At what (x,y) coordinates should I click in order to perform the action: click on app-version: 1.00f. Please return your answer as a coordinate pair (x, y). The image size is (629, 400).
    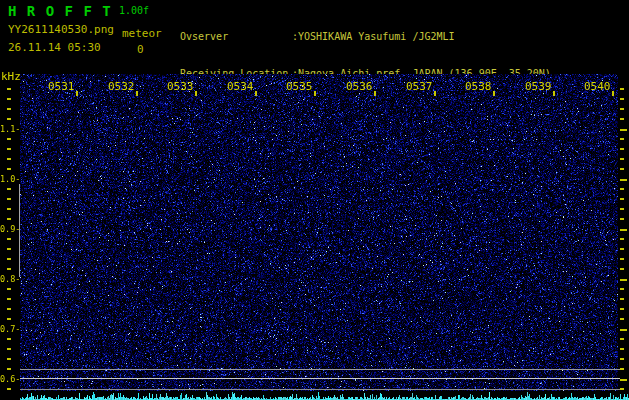
    Looking at the image, I should click on (134, 10).